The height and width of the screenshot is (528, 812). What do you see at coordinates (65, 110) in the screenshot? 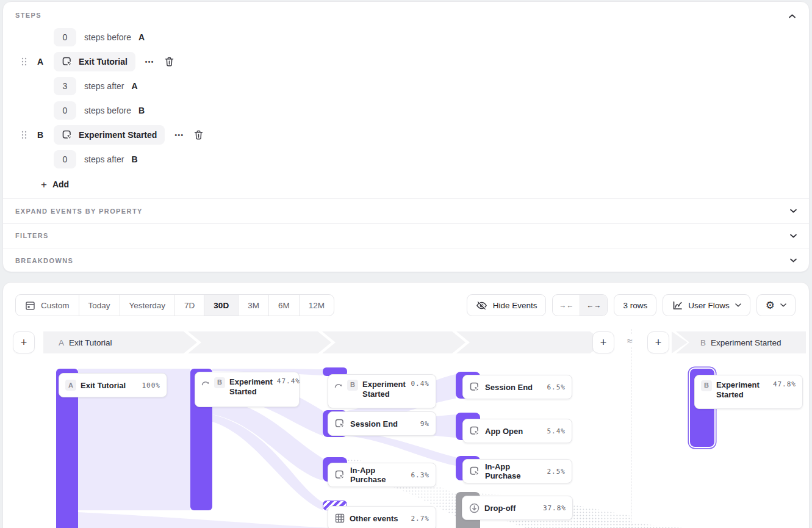
I see `steps-before-b-input: 0` at bounding box center [65, 110].